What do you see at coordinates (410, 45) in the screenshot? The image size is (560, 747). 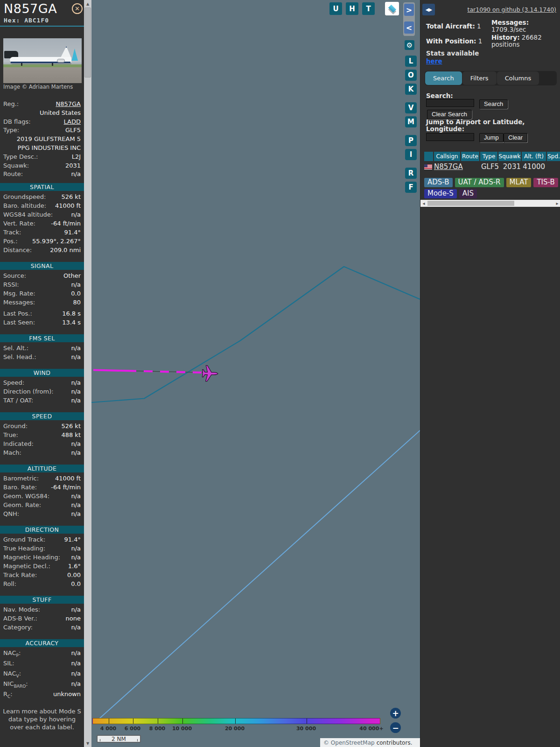 I see `settings-gear-icon: ⚙` at bounding box center [410, 45].